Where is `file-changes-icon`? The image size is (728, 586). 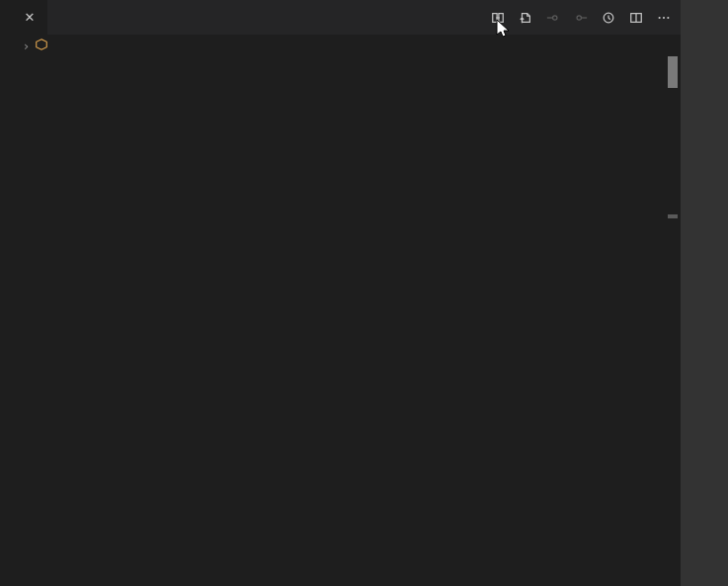 file-changes-icon is located at coordinates (526, 18).